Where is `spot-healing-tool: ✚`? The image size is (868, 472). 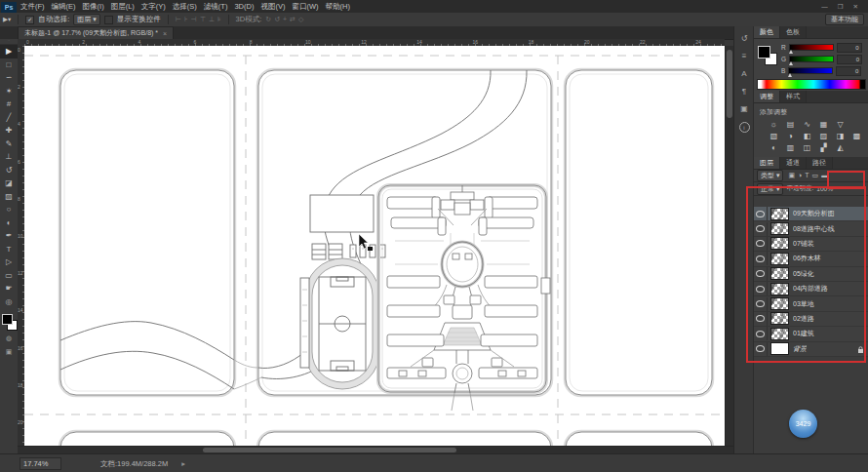
spot-healing-tool: ✚ is located at coordinates (9, 131).